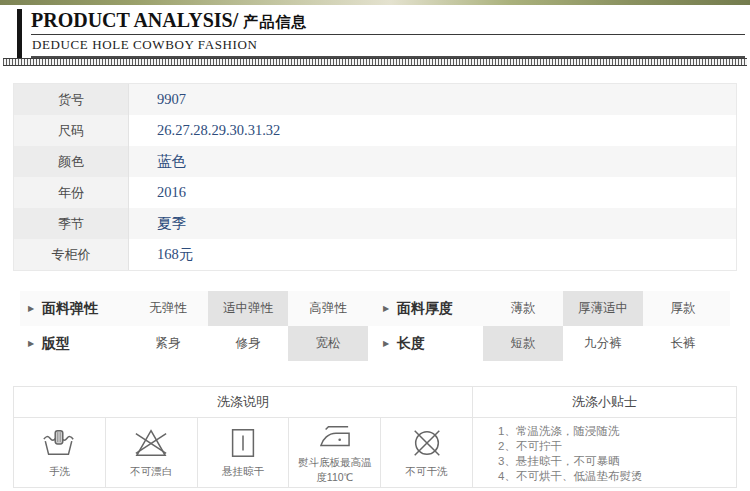  Describe the element at coordinates (248, 344) in the screenshot. I see `attribute-option: 修身` at that location.